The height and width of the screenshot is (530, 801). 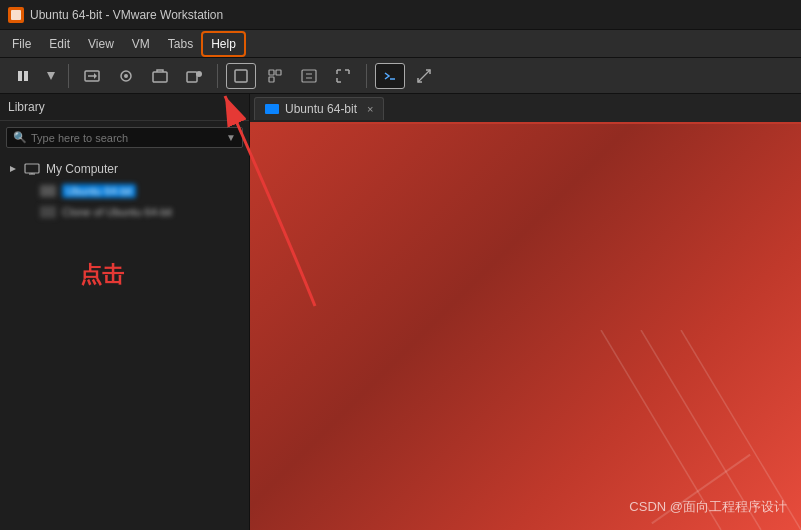 What do you see at coordinates (13, 169) in the screenshot?
I see `expand-icon` at bounding box center [13, 169].